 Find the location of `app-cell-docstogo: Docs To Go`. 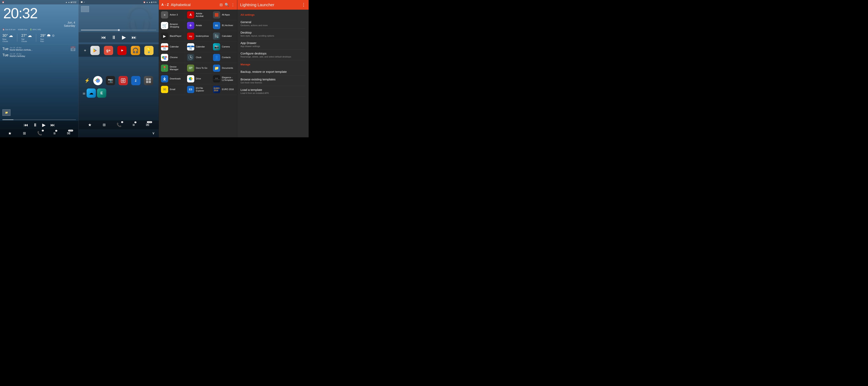

app-cell-docstogo: Docs To Go is located at coordinates (198, 68).